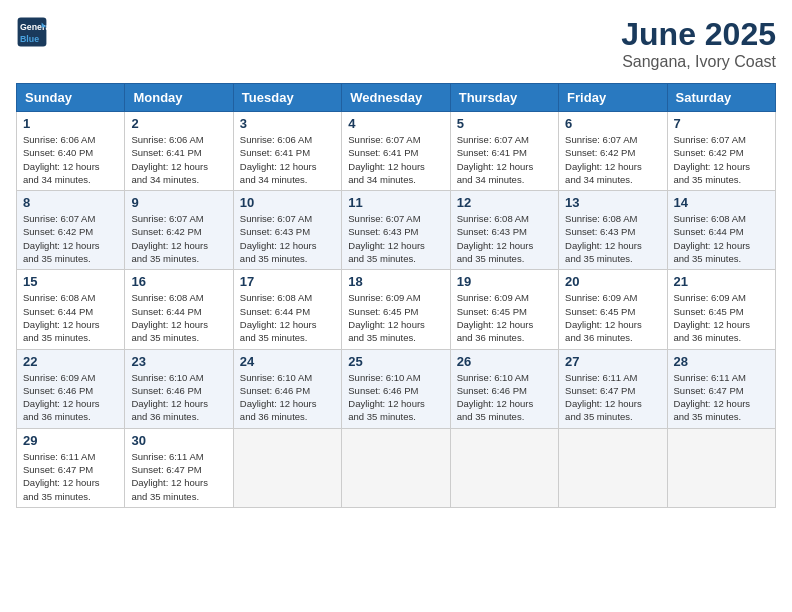  What do you see at coordinates (396, 468) in the screenshot?
I see `calendar-week-row: 29Sunrise: 6:11 AM Sunset: 6:47 PM Dayli…` at bounding box center [396, 468].